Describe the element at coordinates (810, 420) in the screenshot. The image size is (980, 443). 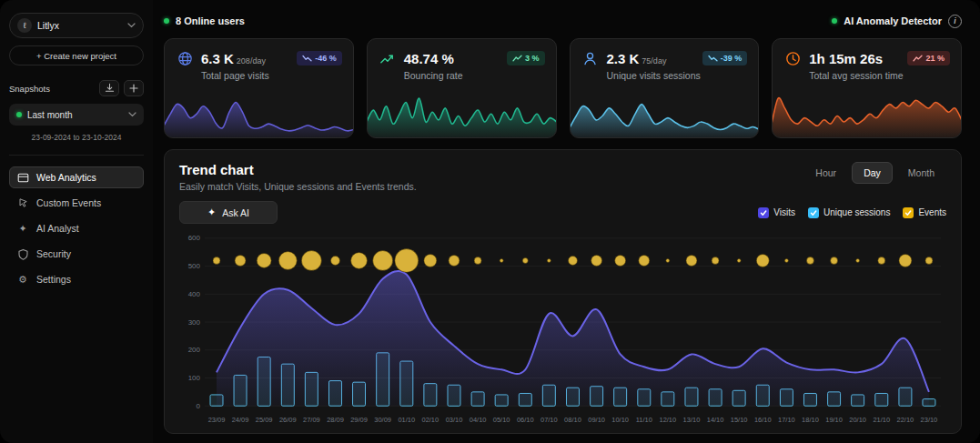
I see `svg-text: 18/10` at that location.